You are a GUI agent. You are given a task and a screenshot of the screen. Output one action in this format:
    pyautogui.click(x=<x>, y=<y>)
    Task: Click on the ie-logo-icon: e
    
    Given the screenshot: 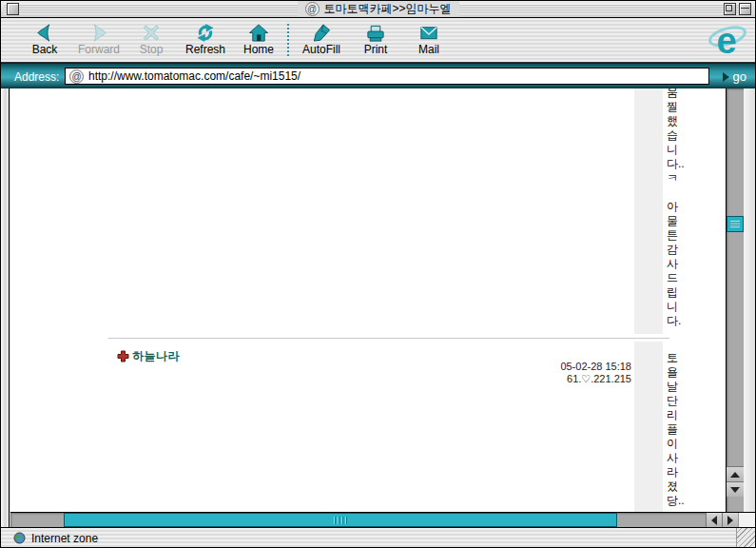 What is the action you would take?
    pyautogui.click(x=727, y=41)
    